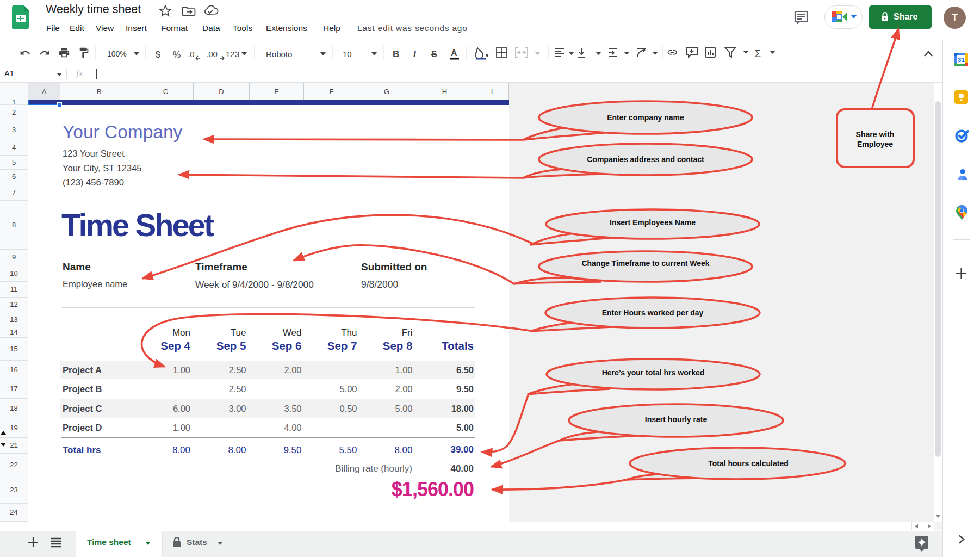 This screenshot has height=557, width=980. I want to click on svg-text: 100%, so click(117, 54).